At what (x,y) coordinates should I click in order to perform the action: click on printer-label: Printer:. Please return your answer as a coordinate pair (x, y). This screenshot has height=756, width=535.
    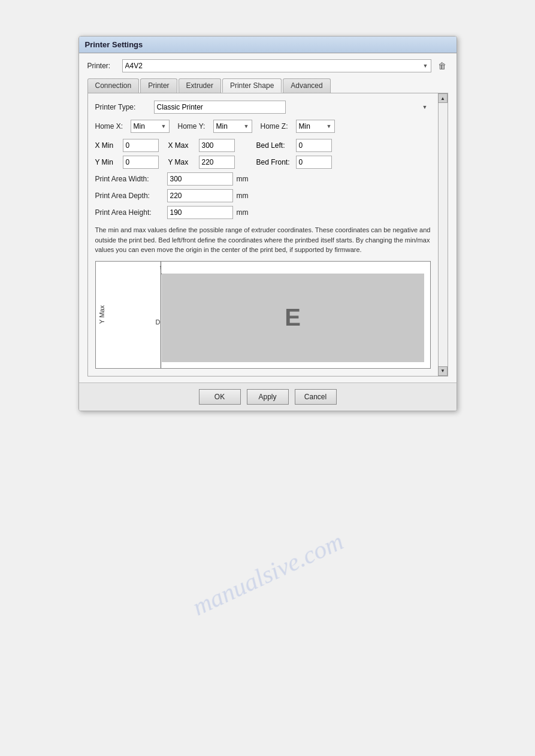
    Looking at the image, I should click on (102, 66).